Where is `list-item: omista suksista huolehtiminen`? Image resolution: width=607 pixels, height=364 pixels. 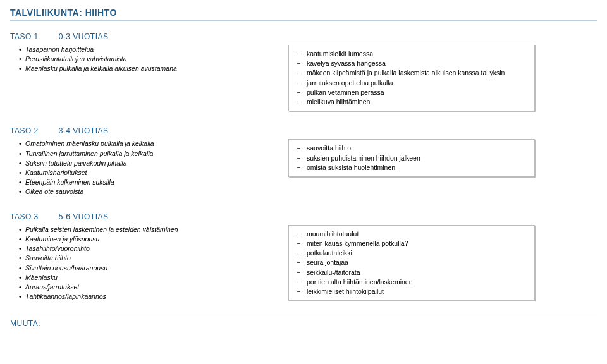
list-item: omista suksista huolehtiminen is located at coordinates (412, 168).